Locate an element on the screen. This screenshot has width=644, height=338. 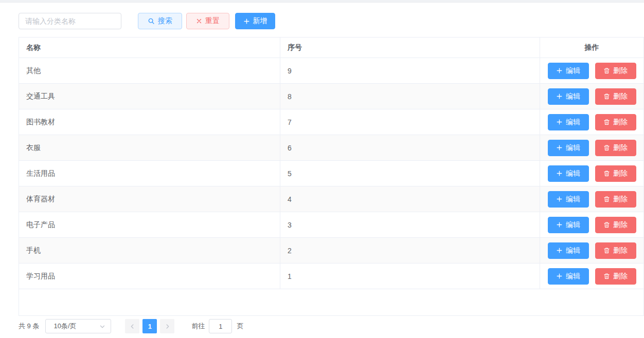
cell-name: 学习用品 is located at coordinates (150, 276).